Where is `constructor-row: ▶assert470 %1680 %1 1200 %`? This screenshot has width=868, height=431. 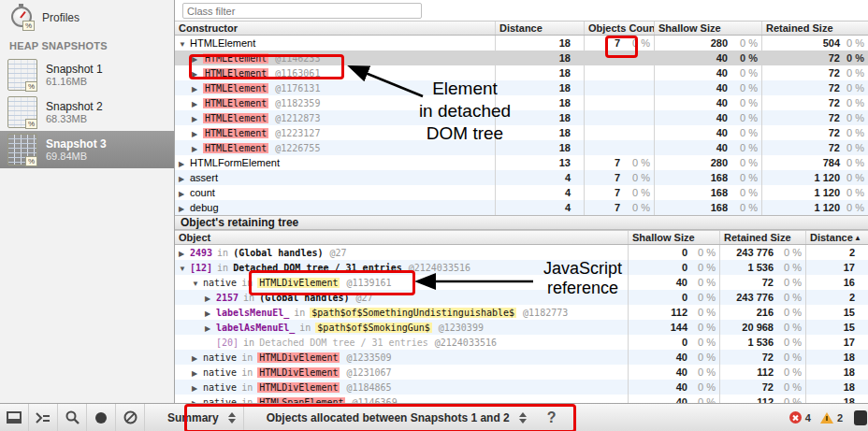
constructor-row: ▶assert470 %1680 %1 1200 % is located at coordinates (522, 178).